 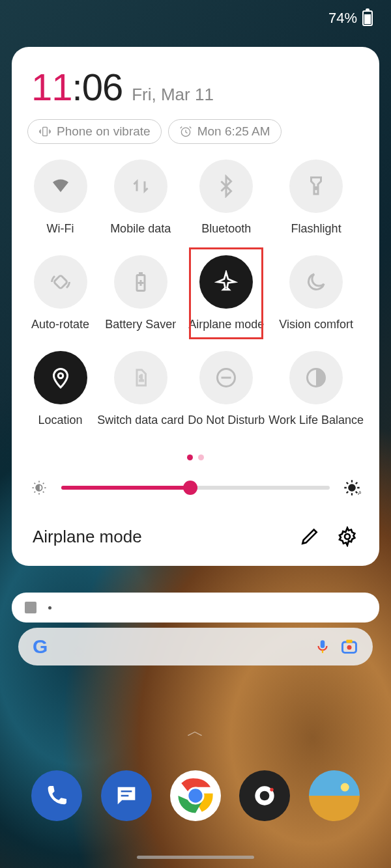 I want to click on mic-icon, so click(x=323, y=647).